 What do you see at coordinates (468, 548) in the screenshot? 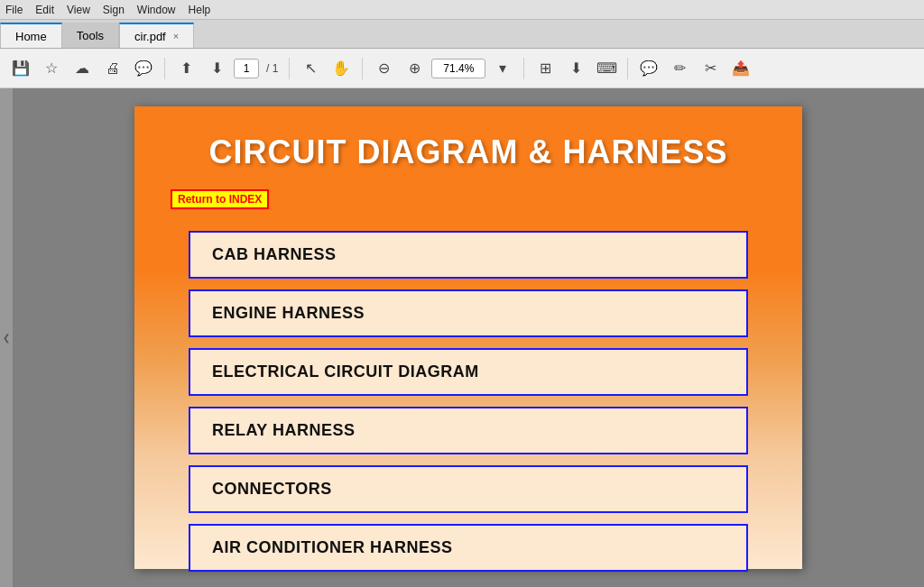
I see `air-conditioner-harness-button: AIR CONDITIONER HARNESS` at bounding box center [468, 548].